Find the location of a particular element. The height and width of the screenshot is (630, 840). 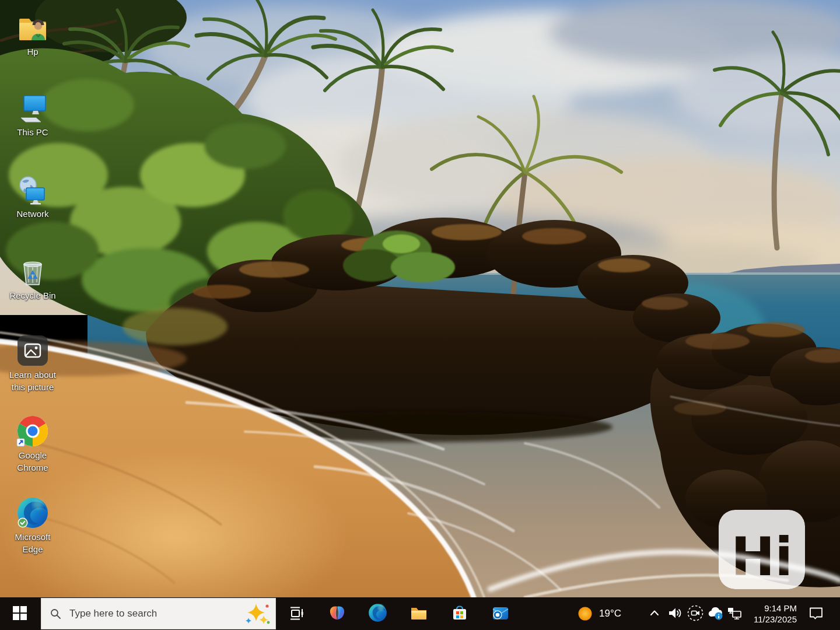

recycle-bin-icon is located at coordinates (33, 271).